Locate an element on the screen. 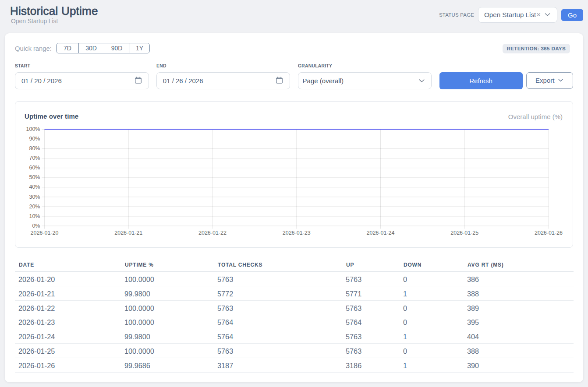 This screenshot has height=387, width=588. svg-text: 90% is located at coordinates (34, 139).